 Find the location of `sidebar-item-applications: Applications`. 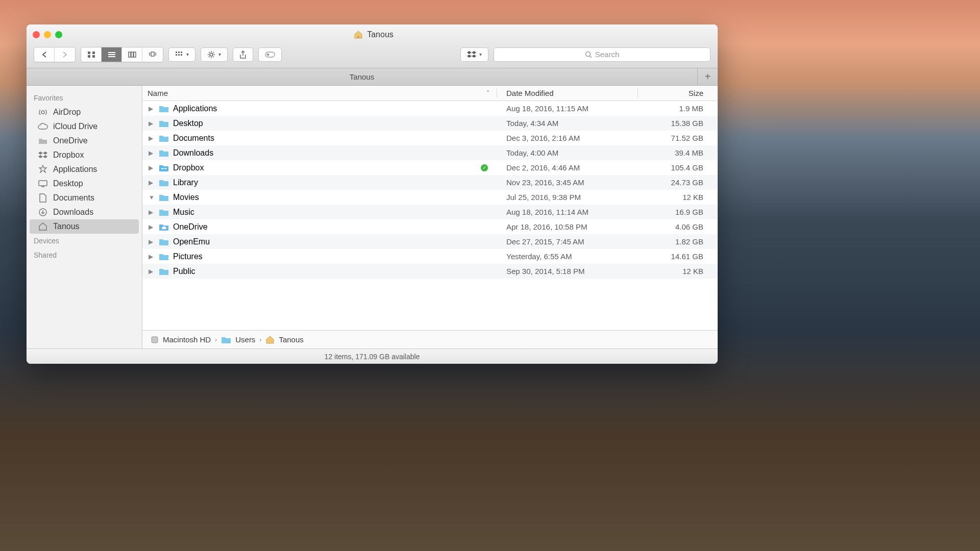

sidebar-item-applications: Applications is located at coordinates (84, 169).